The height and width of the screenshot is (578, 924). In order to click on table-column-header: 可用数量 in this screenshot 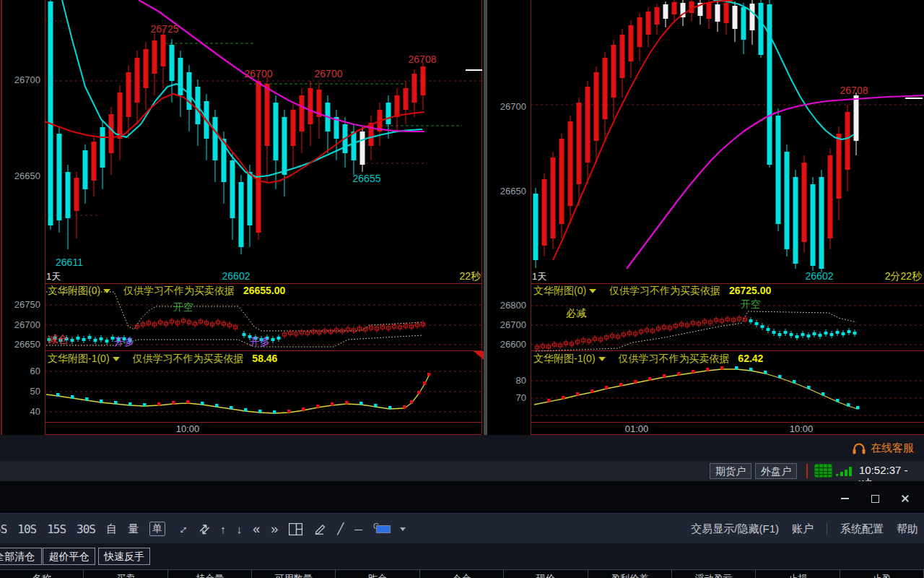, I will do `click(294, 574)`.